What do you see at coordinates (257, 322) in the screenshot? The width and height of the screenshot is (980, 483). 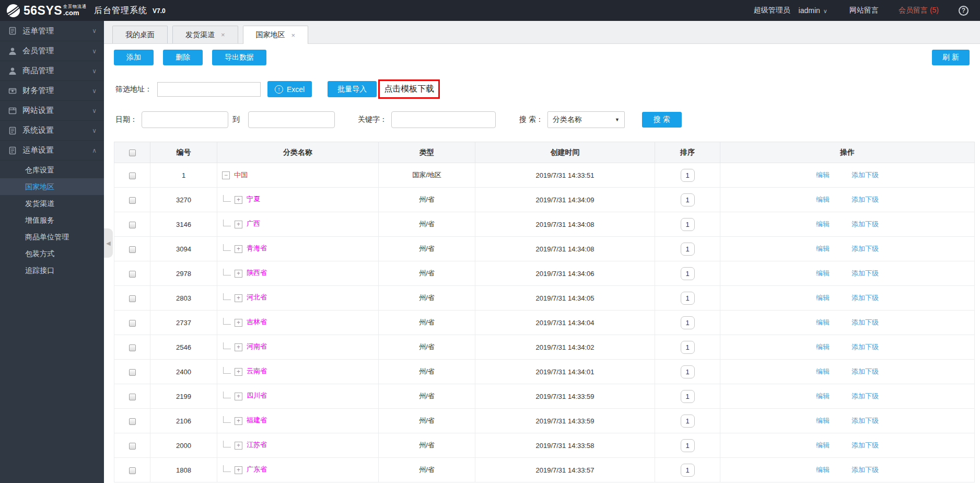 I see `region-name-link: 吉林省` at bounding box center [257, 322].